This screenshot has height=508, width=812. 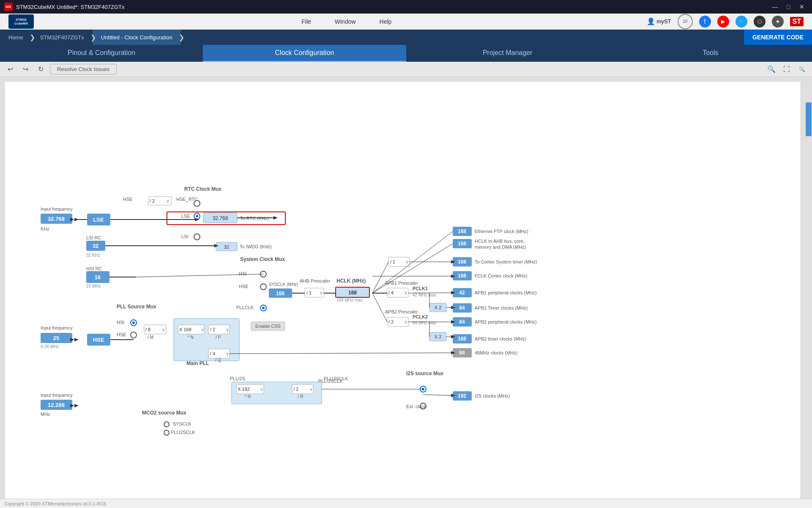 What do you see at coordinates (137, 307) in the screenshot?
I see `pll-src-mux-label: PLL Source Mux` at bounding box center [137, 307].